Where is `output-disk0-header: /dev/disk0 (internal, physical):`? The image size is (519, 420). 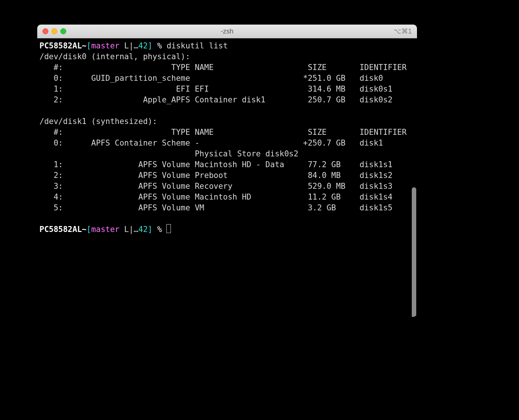 output-disk0-header: /dev/disk0 (internal, physical): is located at coordinates (115, 57).